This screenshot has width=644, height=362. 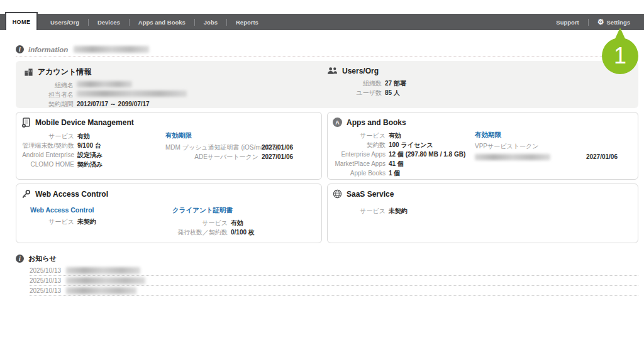 I want to click on contract-period-value: 2012/07/17 ～ 2099/07/17, so click(x=113, y=104).